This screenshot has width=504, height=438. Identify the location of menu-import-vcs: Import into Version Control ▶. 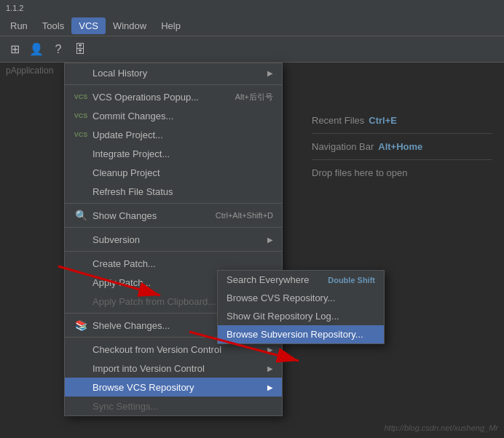
(173, 368).